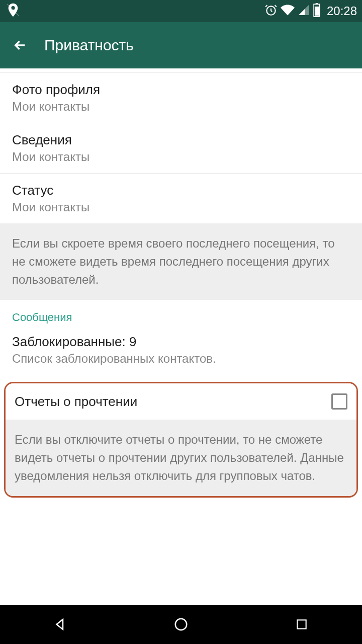 This screenshot has height=644, width=362. Describe the element at coordinates (311, 11) in the screenshot. I see `status-right: 20:28` at that location.